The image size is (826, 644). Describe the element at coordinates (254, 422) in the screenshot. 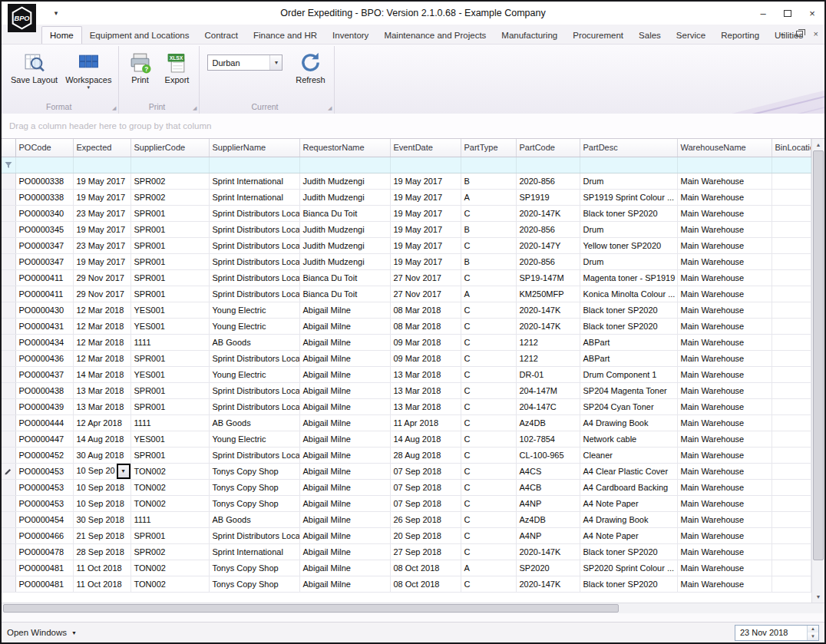

I see `cell-suppliername: AB Goods` at that location.